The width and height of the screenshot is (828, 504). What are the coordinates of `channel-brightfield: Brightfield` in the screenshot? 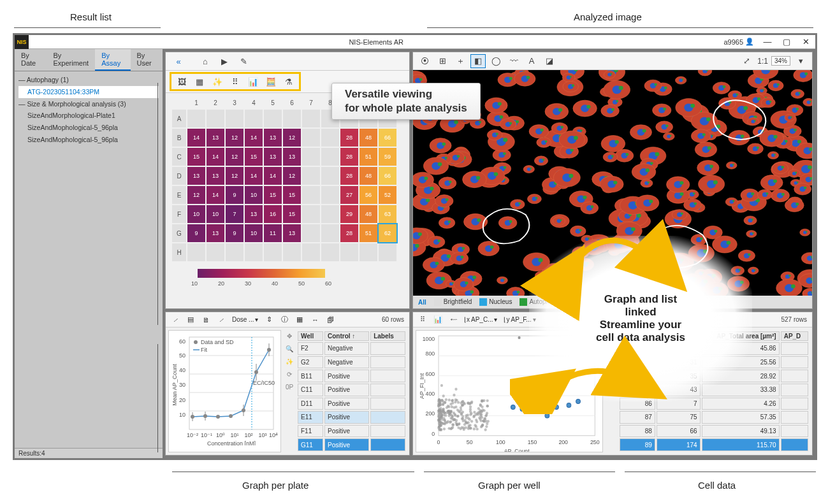 It's located at (453, 302).